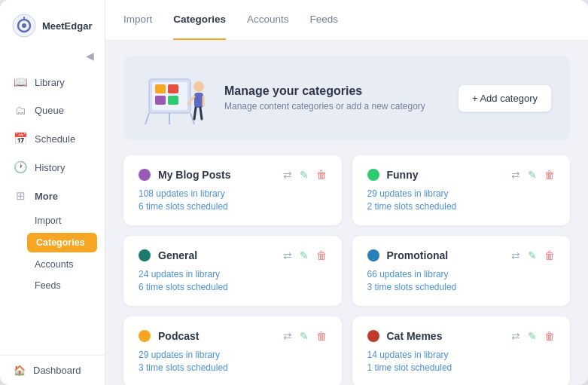  What do you see at coordinates (462, 368) in the screenshot?
I see `slots-link: 1 time slot scheduled` at bounding box center [462, 368].